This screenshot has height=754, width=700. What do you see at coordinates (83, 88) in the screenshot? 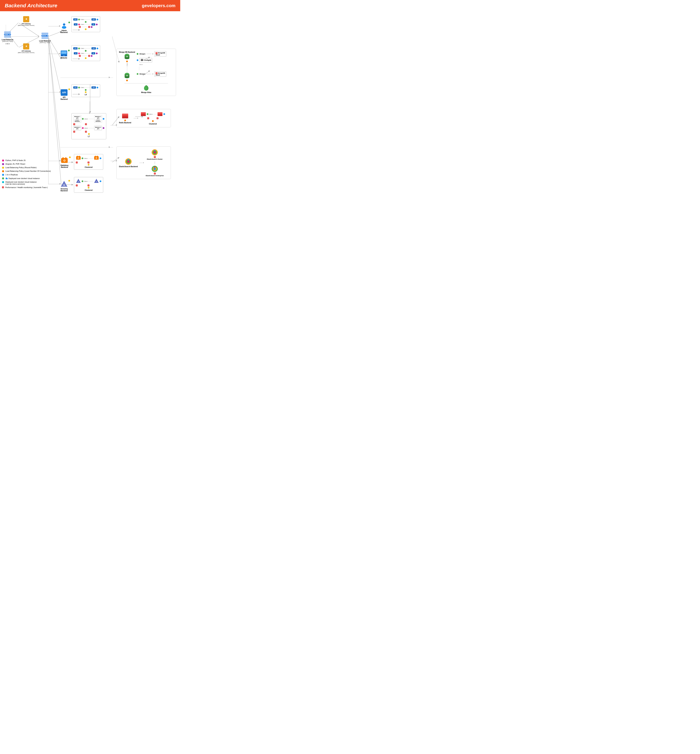
I see `l4-1ton: 1 to n` at bounding box center [83, 88].